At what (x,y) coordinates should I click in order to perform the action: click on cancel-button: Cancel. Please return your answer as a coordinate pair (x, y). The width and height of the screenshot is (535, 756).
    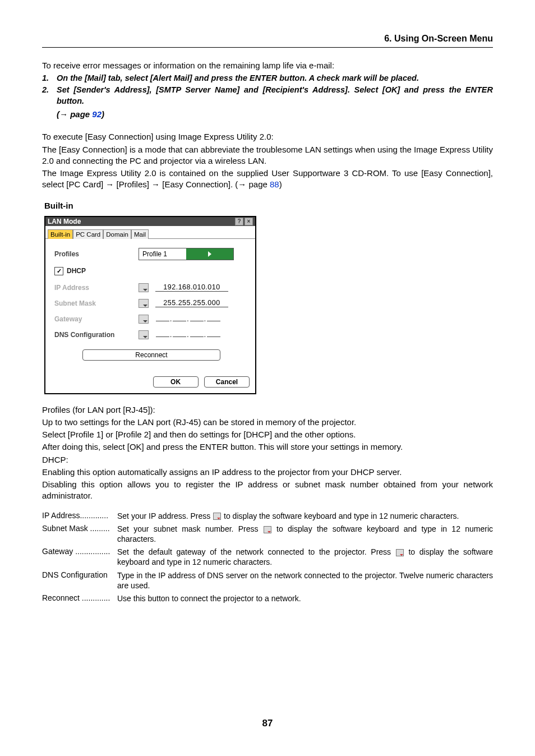
    Looking at the image, I should click on (227, 382).